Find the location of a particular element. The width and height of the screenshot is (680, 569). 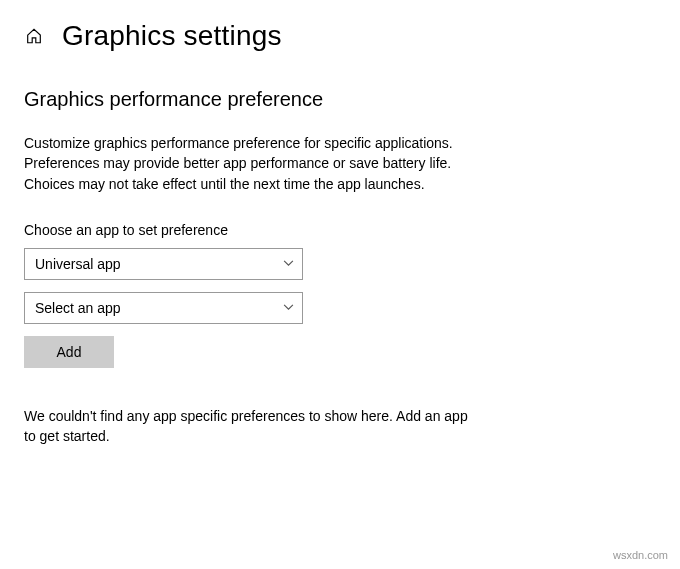

watermark: wsxdn.com is located at coordinates (640, 555).